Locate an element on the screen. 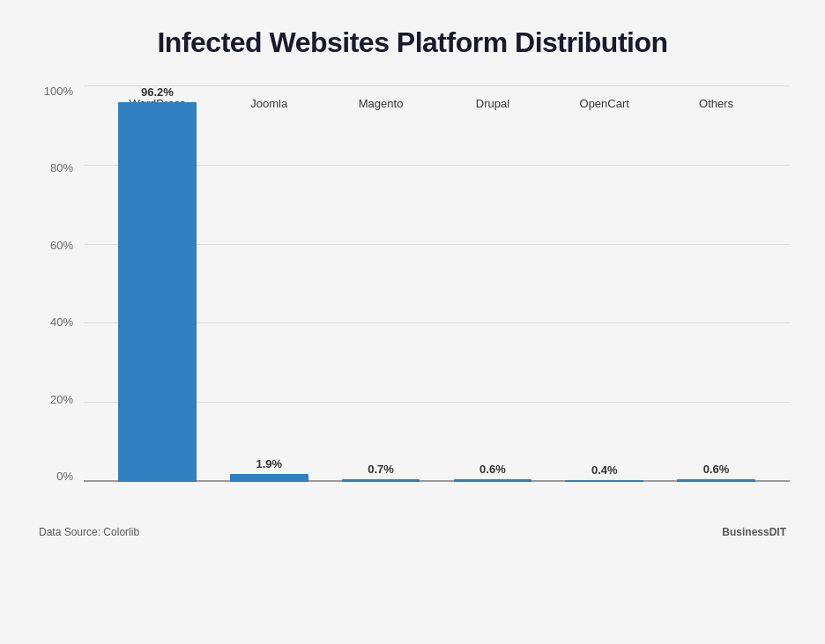 The width and height of the screenshot is (825, 644). bar-group: 1.9% is located at coordinates (270, 284).